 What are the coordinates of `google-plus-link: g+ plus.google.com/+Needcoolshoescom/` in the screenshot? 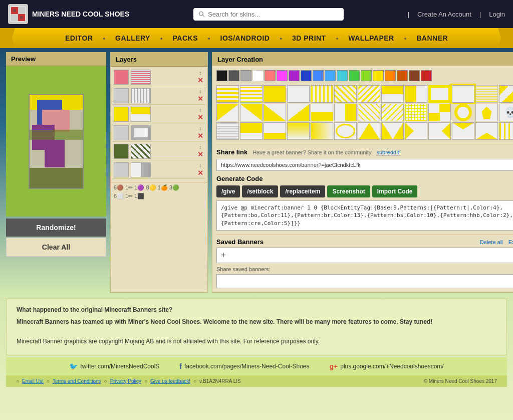 It's located at (387, 366).